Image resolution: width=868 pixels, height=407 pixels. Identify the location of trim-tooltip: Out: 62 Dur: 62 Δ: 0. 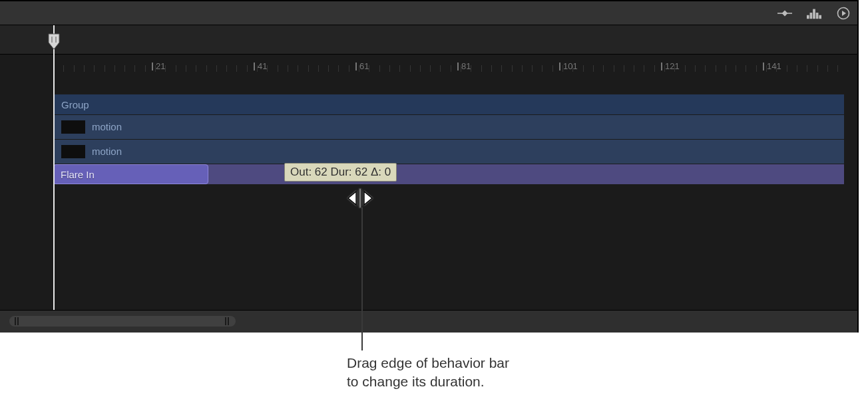
(341, 172).